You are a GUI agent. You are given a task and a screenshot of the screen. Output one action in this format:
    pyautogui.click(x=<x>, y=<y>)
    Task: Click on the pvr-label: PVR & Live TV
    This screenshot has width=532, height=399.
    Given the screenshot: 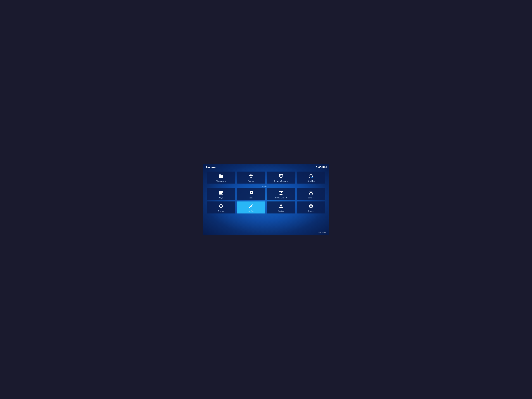 What is the action you would take?
    pyautogui.click(x=281, y=198)
    